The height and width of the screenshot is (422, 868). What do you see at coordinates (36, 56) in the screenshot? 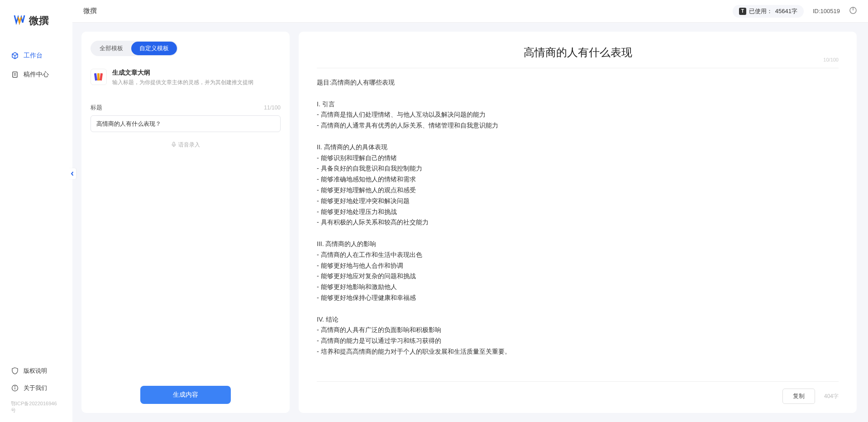
I see `nav-item-workbench: 工作台` at bounding box center [36, 56].